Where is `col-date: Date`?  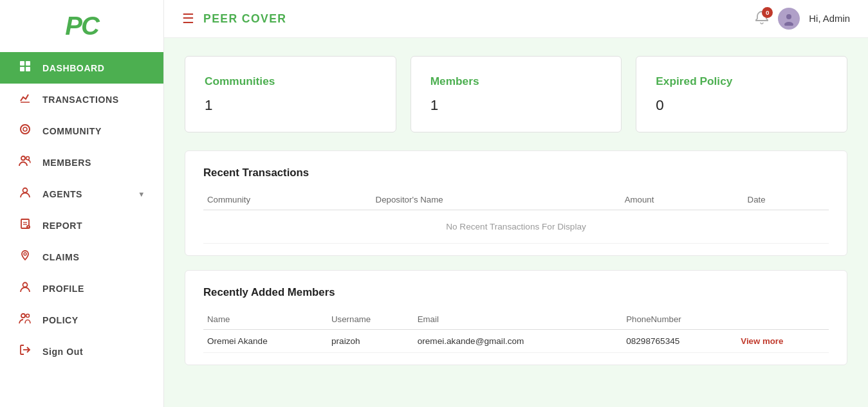
col-date: Date is located at coordinates (786, 200).